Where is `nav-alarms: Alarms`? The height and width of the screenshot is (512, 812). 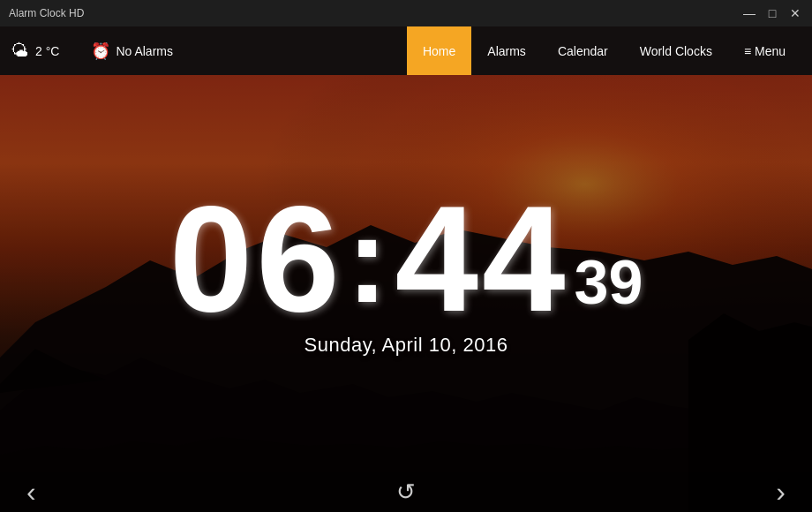
nav-alarms: Alarms is located at coordinates (507, 51).